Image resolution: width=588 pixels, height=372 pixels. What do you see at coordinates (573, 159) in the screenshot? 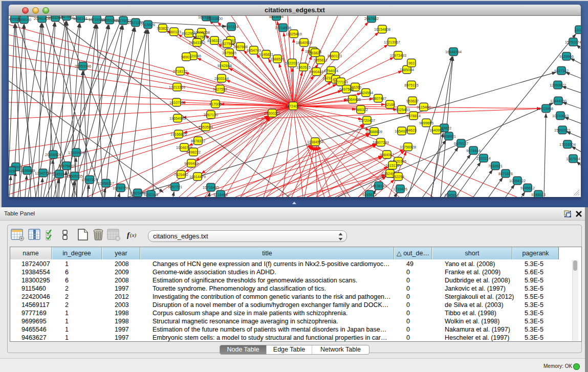
I see `svg-text: 1167534` at bounding box center [573, 159].